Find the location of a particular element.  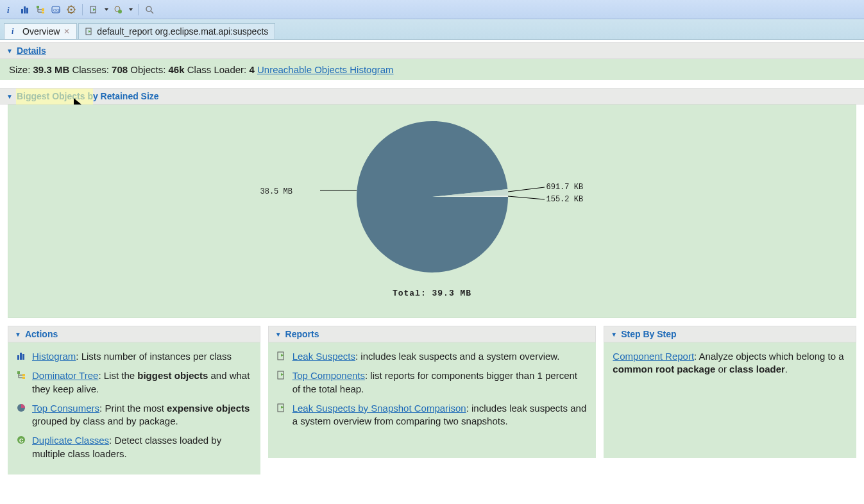

dominator-tree-link: Dominator Tree is located at coordinates (65, 376).